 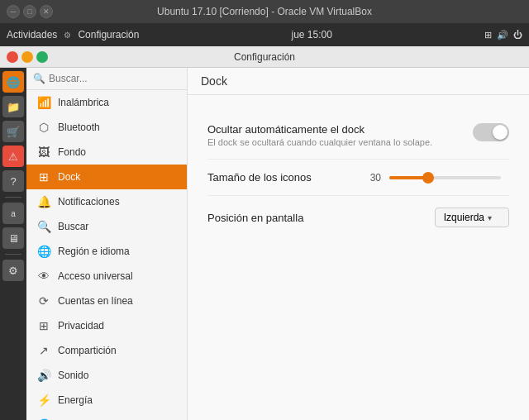 I want to click on restore-button: □, so click(x=30, y=12).